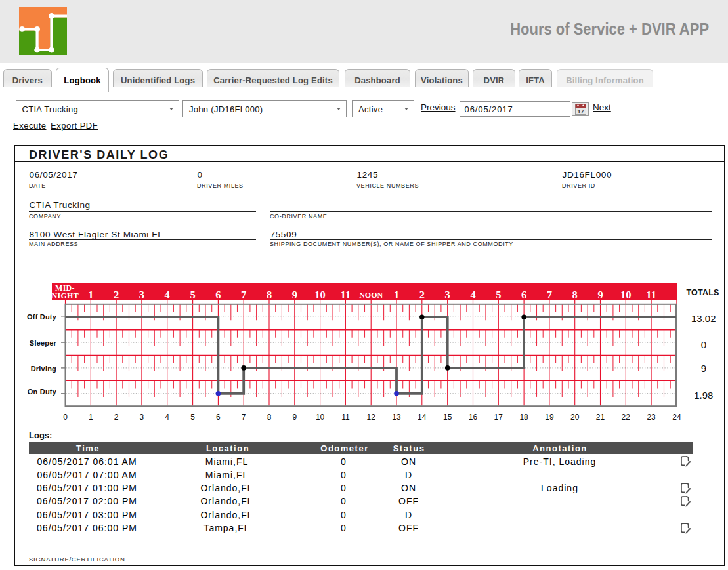  Describe the element at coordinates (66, 296) in the screenshot. I see `svg-text: NIGHT` at that location.